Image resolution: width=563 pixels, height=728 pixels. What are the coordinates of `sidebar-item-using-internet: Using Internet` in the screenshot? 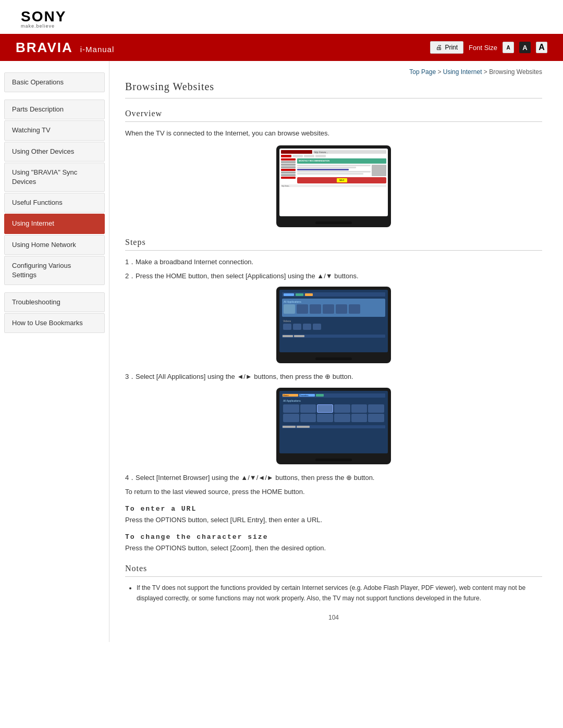 It's located at (54, 224).